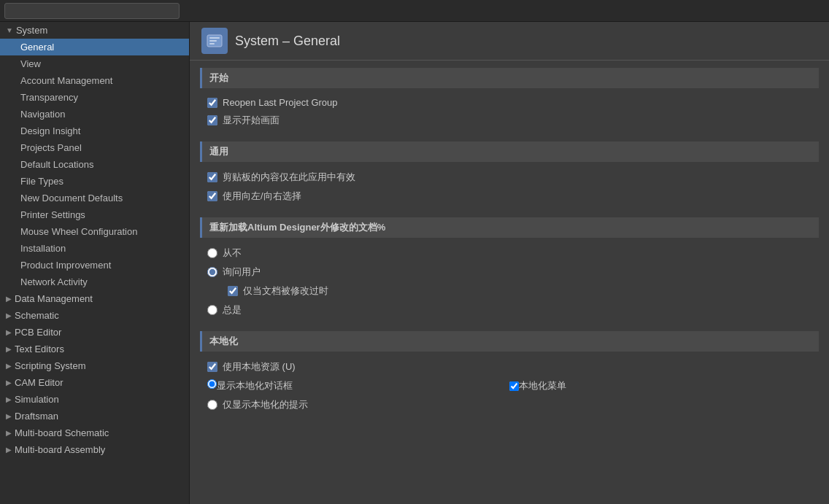 The image size is (829, 504). Describe the element at coordinates (95, 181) in the screenshot. I see `sidebar-item-file-types: File Types` at that location.